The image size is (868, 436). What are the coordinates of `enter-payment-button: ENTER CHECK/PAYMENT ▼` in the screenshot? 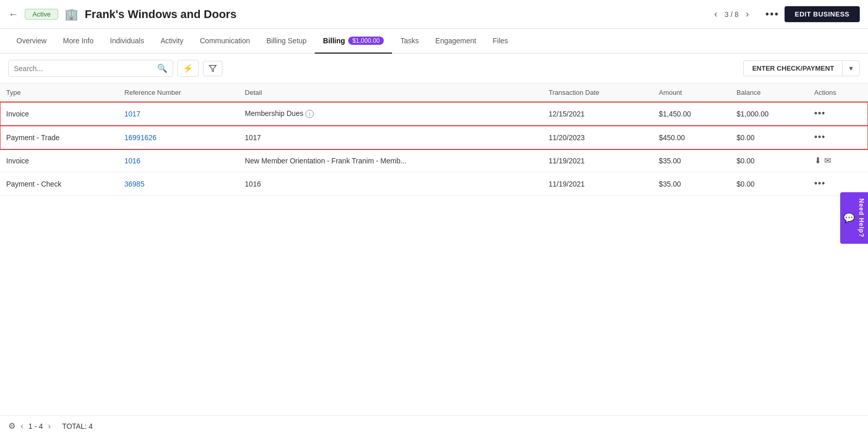 It's located at (802, 68).